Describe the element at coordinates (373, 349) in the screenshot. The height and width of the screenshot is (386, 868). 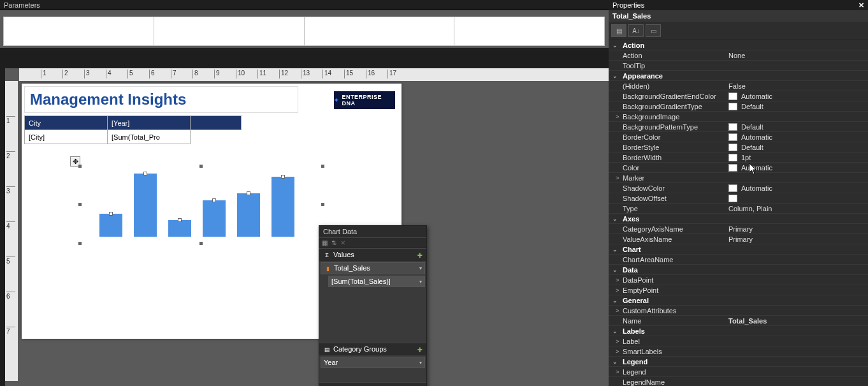
I see `category-section-header: ▤Category Groups +` at that location.